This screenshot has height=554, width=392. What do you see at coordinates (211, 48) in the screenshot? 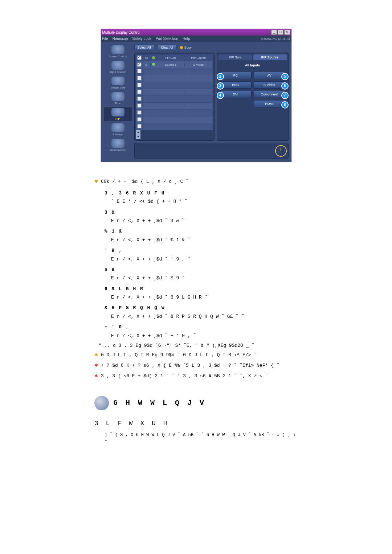
I see `top-buttons: Select All Clear All Busy` at bounding box center [211, 48].